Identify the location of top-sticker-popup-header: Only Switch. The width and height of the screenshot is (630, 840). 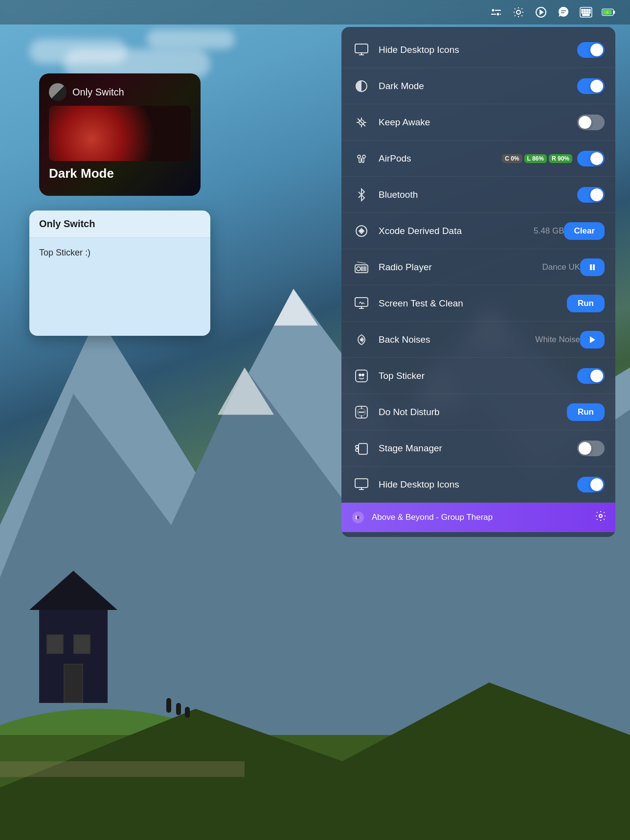
(120, 224).